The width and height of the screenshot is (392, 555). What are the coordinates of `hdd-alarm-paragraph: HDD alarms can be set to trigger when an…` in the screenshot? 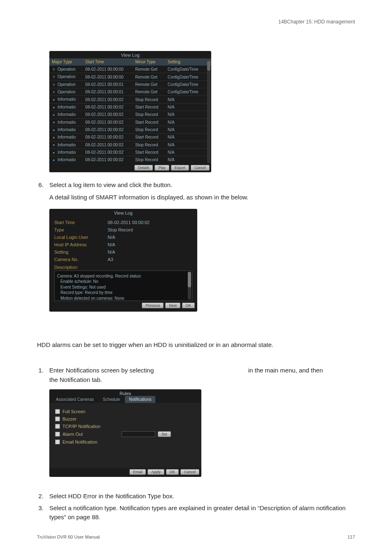 It's located at (196, 345).